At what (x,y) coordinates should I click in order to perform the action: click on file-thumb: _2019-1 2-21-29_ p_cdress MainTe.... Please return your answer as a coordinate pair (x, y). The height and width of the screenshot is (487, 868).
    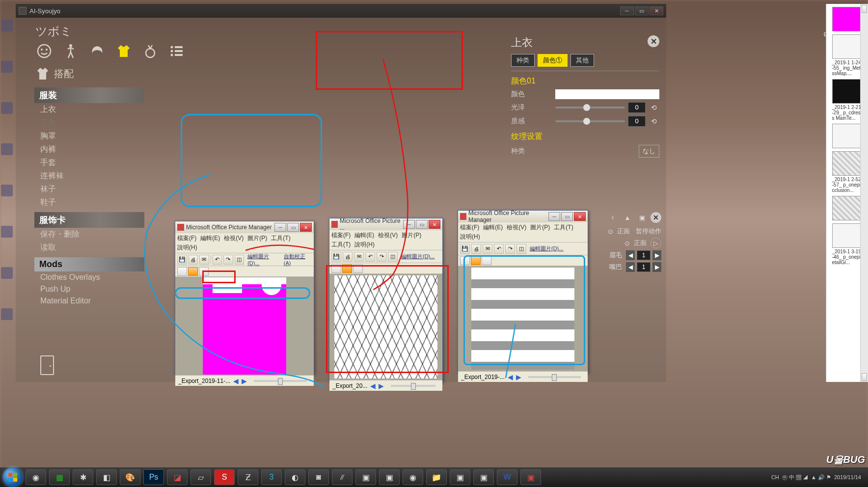
    Looking at the image, I should click on (847, 100).